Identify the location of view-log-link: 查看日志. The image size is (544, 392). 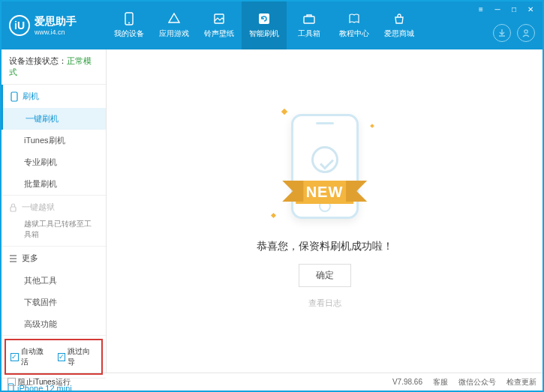
(325, 303).